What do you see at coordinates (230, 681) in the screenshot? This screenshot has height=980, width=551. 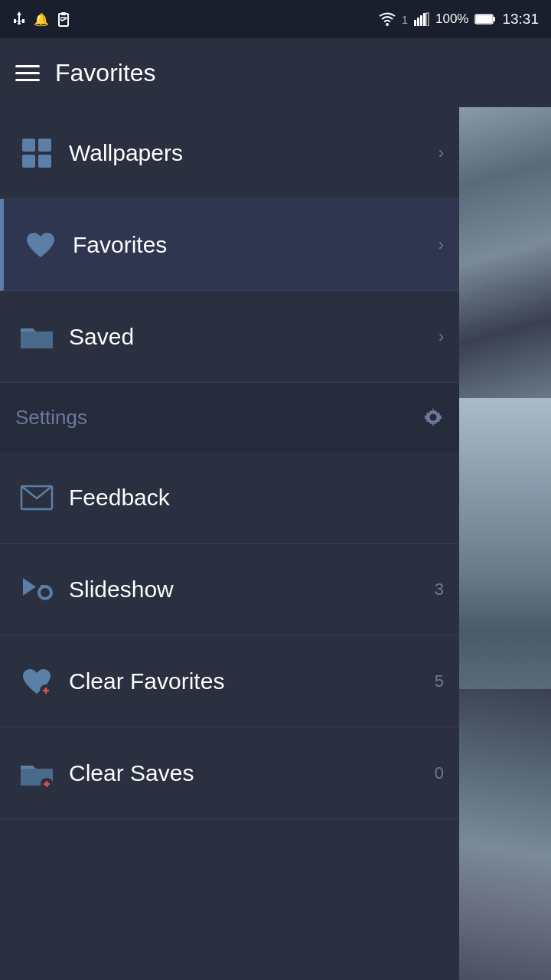 I see `sidebar-item-clear-favorites: Clear Favorites 5` at bounding box center [230, 681].